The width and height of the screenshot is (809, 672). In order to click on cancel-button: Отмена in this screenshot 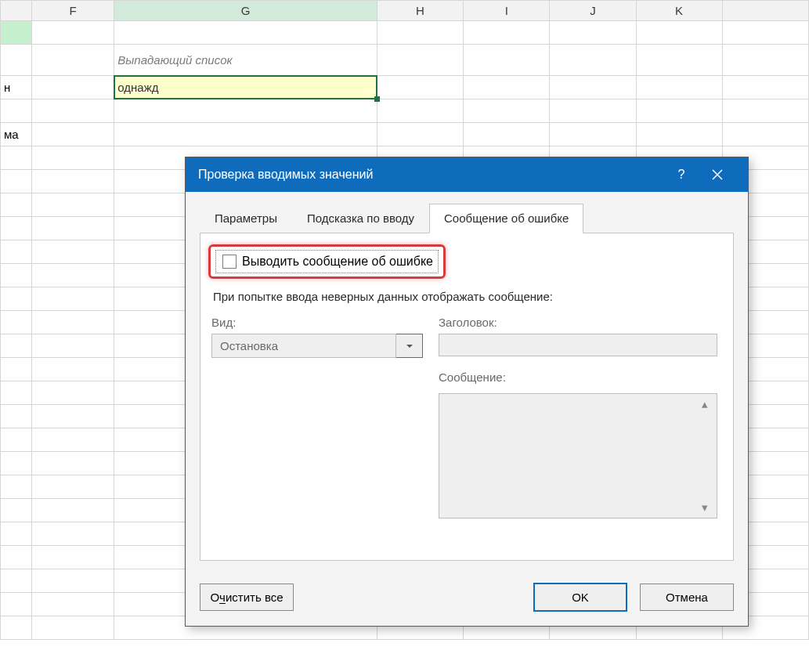, I will do `click(687, 597)`.